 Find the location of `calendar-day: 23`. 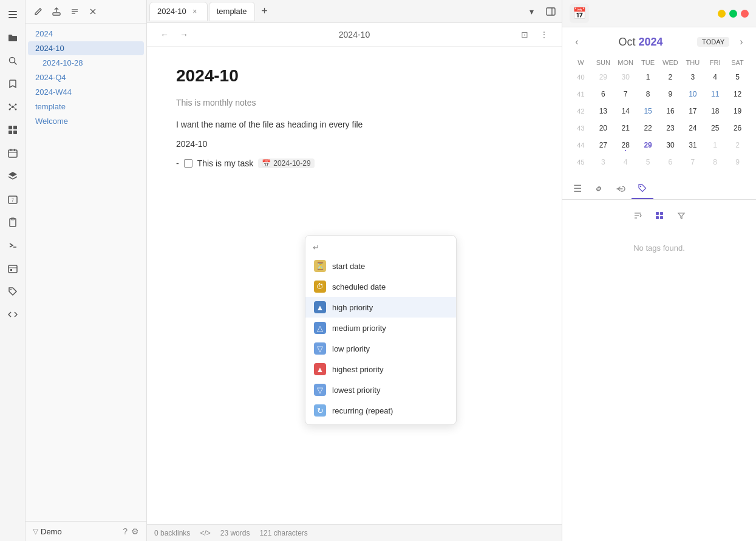

calendar-day: 23 is located at coordinates (670, 128).